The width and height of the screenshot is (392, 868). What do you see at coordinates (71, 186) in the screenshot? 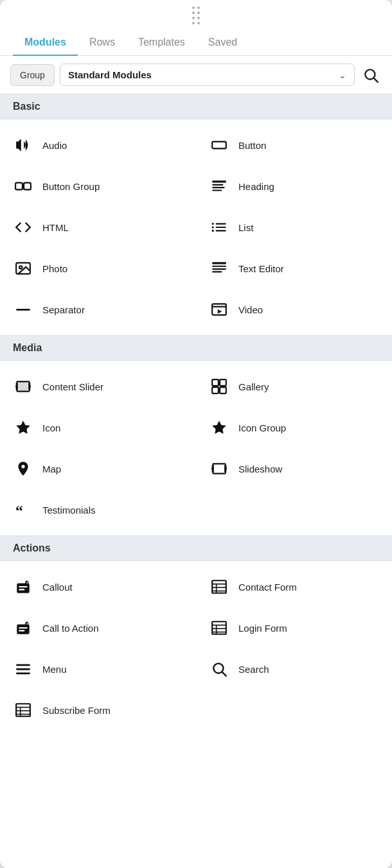
I see `button-group-label: Button Group` at bounding box center [71, 186].